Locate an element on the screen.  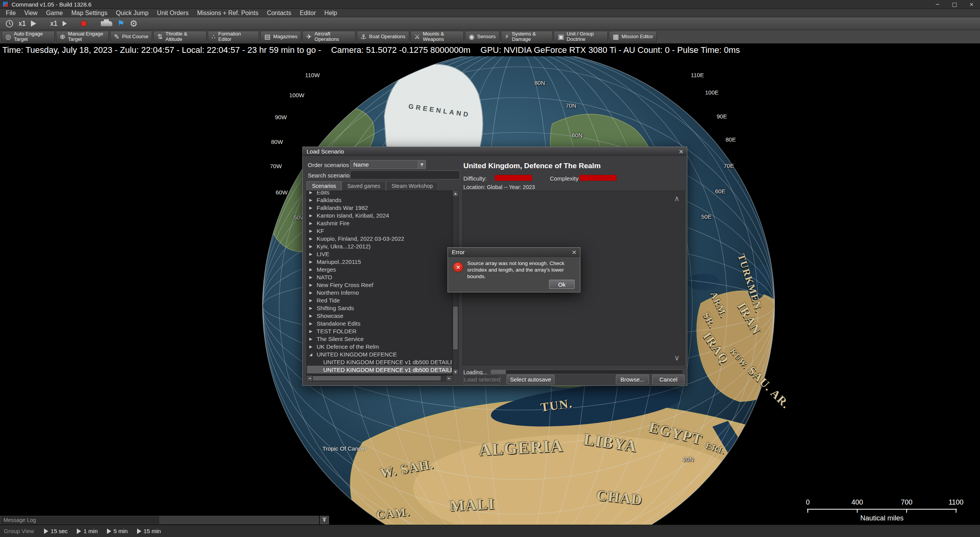
tab-saved-games: Saved games is located at coordinates (364, 186).